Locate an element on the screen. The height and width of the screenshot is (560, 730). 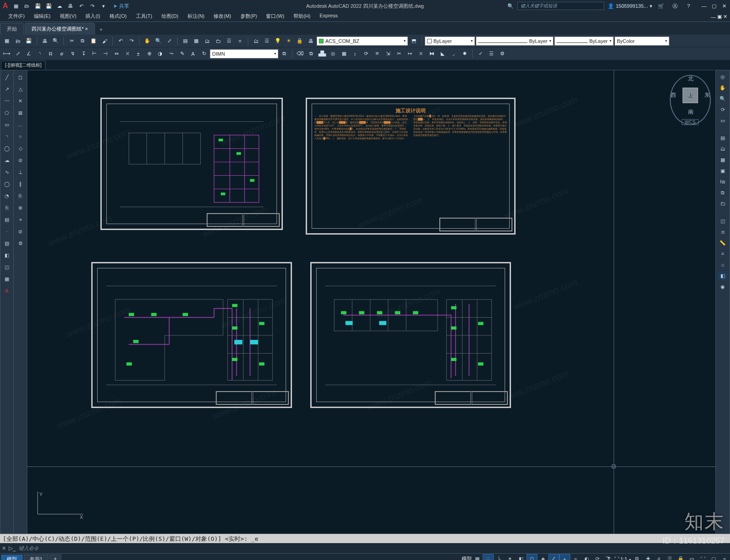
hatch-icon: ▨ is located at coordinates (7, 243).